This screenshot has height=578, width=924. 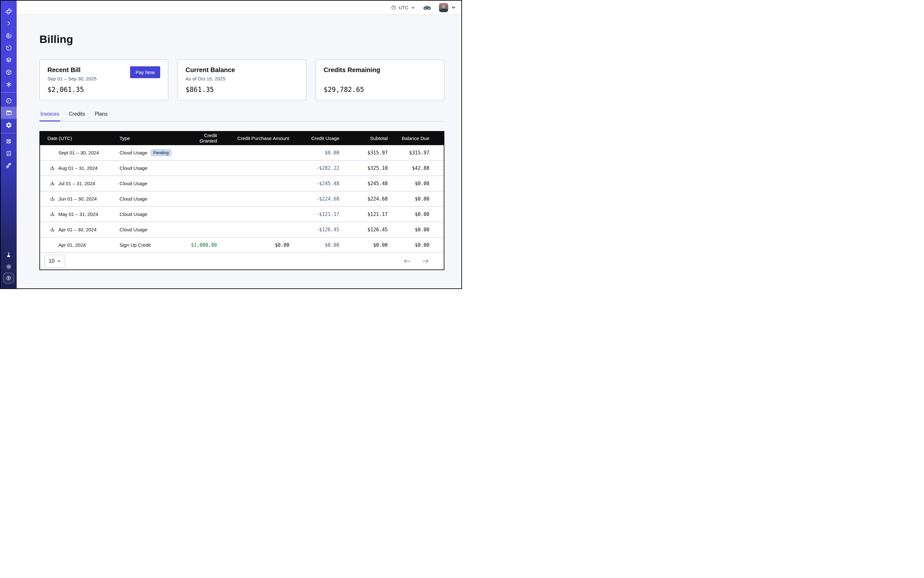 What do you see at coordinates (416, 261) in the screenshot?
I see `pagination` at bounding box center [416, 261].